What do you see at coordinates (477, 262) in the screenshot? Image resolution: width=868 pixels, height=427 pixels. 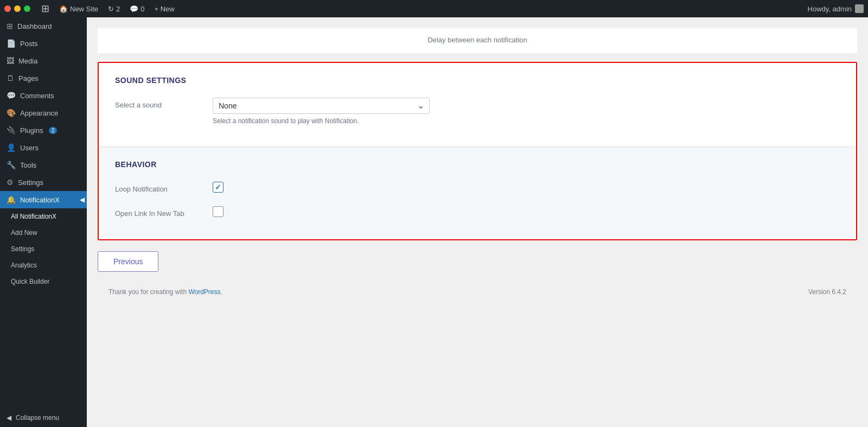 I see `button-row: Previous` at bounding box center [477, 262].